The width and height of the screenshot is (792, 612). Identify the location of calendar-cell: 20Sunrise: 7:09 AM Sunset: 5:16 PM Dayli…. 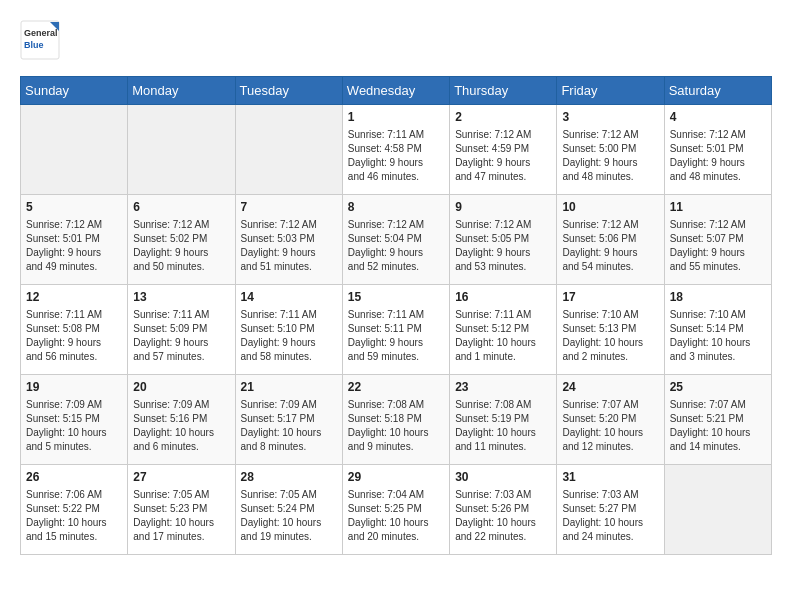
(182, 420).